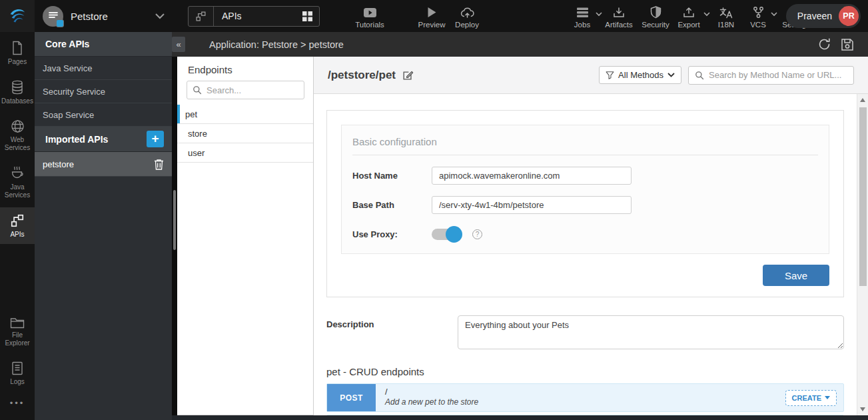 The width and height of the screenshot is (868, 420). I want to click on rail-item-databases: Databases, so click(17, 92).